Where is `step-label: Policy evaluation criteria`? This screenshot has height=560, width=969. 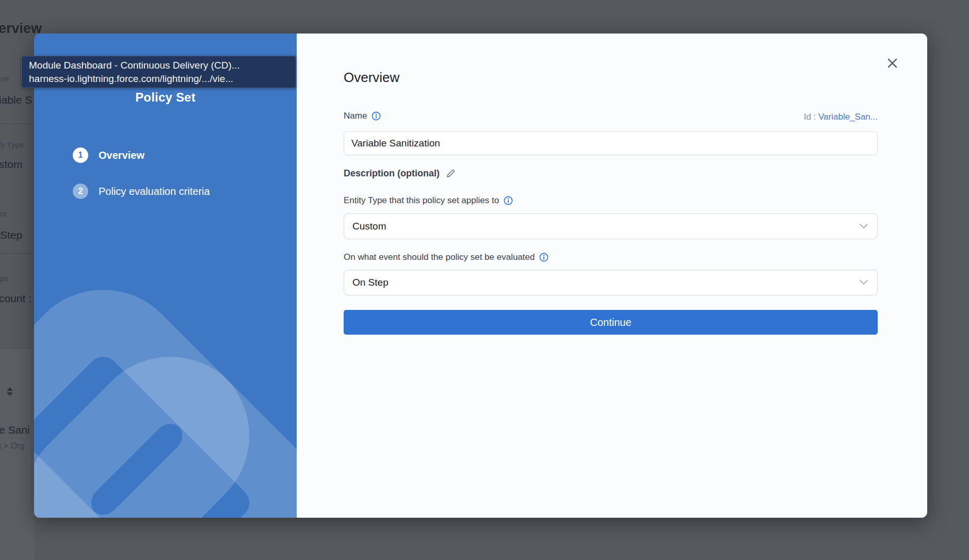 step-label: Policy evaluation criteria is located at coordinates (154, 192).